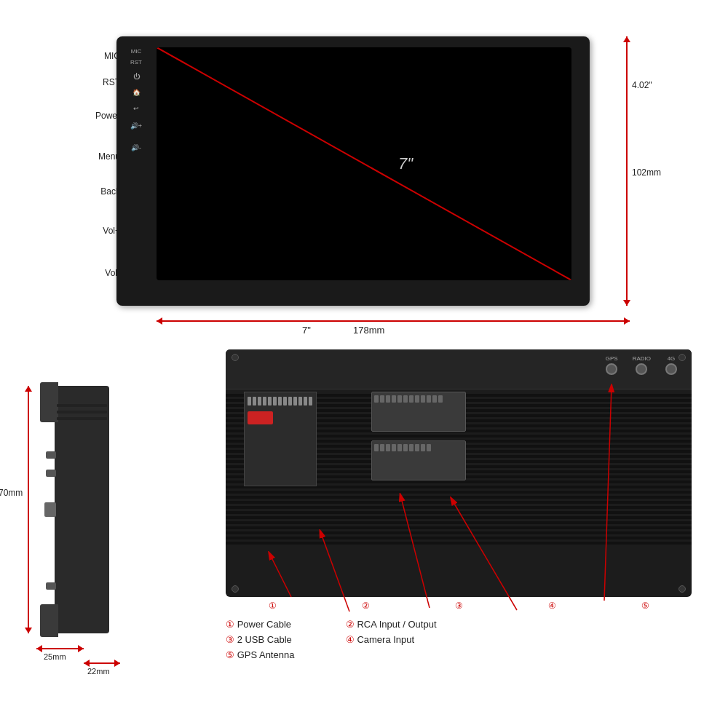  Describe the element at coordinates (306, 331) in the screenshot. I see `width-dim-imperial: 7"` at that location.